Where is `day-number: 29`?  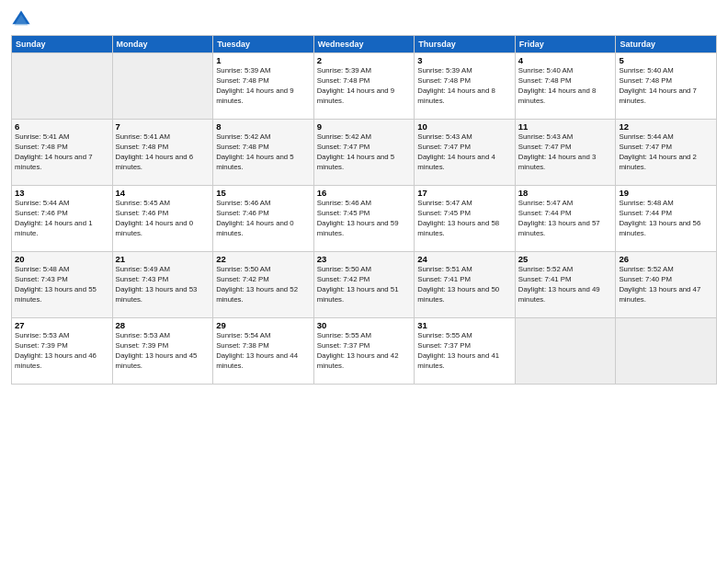 day-number: 29 is located at coordinates (263, 326).